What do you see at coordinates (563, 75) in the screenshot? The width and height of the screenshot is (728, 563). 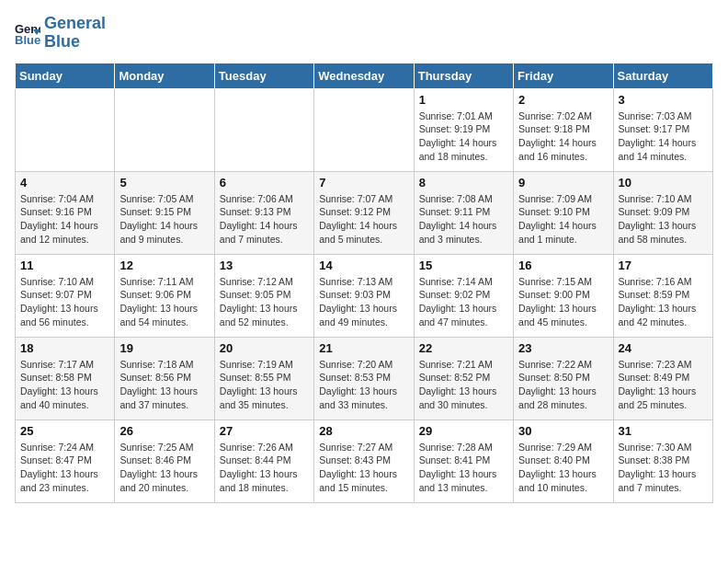 I see `weekday-header-friday: Friday` at bounding box center [563, 75].